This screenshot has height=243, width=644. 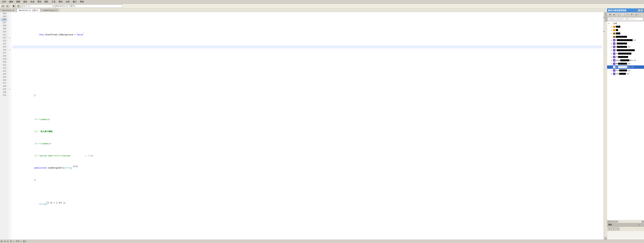 What do you see at coordinates (626, 222) in the screenshot?
I see `h-scroll-track` at bounding box center [626, 222].